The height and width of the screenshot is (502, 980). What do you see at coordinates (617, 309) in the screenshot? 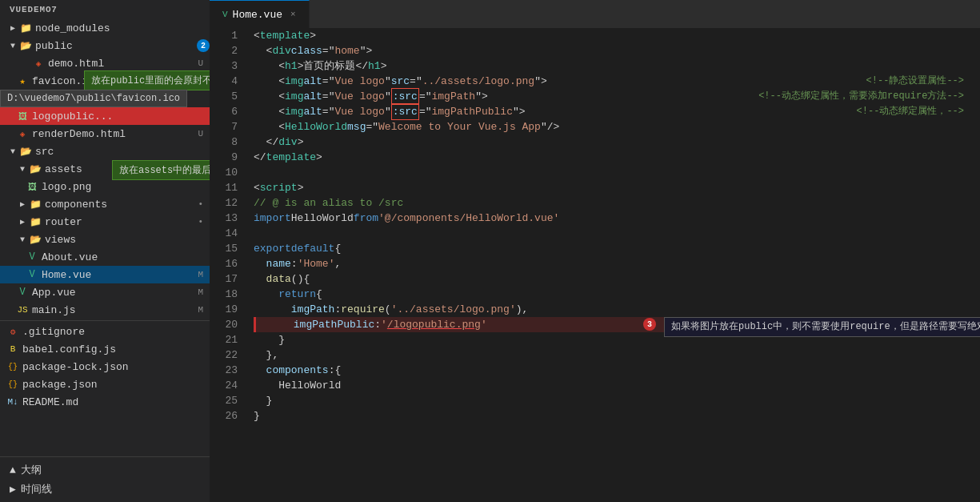
I see `code-line-19: imgPath:require('../assets/logo.png') ,` at bounding box center [617, 309].